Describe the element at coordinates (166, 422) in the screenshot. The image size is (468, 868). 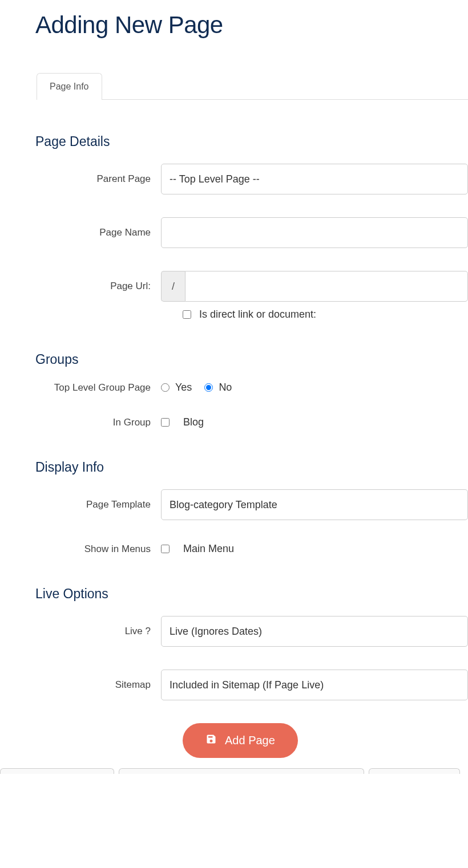
I see `checkbox-in-group-blog` at that location.